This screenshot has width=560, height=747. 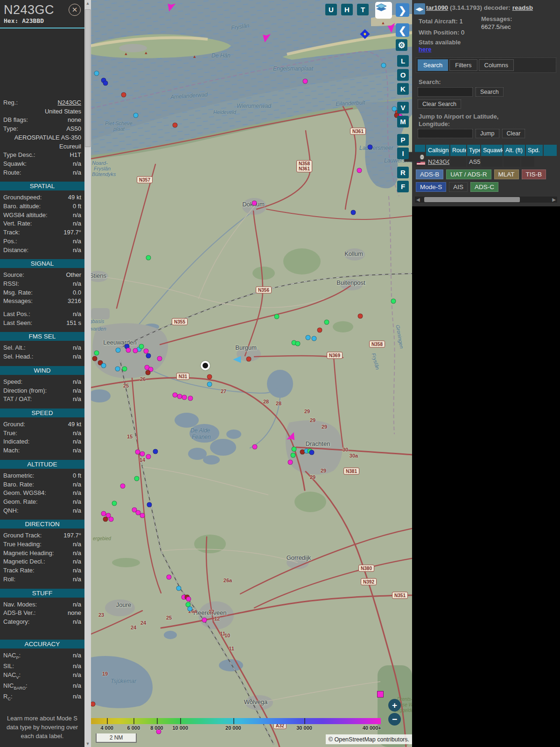 I want to click on column-header: Callsign, so click(x=438, y=150).